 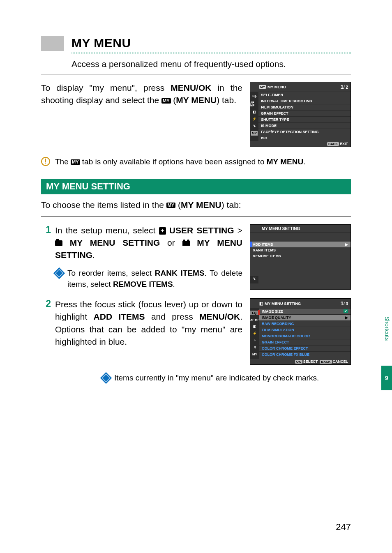 I want to click on camera-menu-screenshot-3: ◧ MY MENU SETTING 1/ 3 I.Q. AF MF ◧ ⚡ ⁘ …, so click(x=300, y=332).